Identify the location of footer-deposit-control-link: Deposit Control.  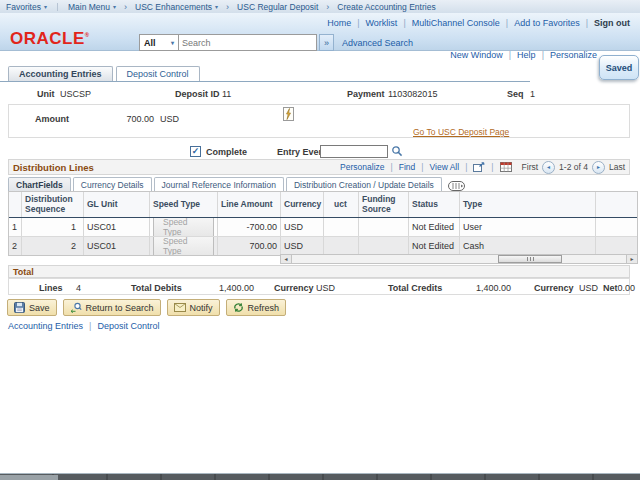
(121, 326).